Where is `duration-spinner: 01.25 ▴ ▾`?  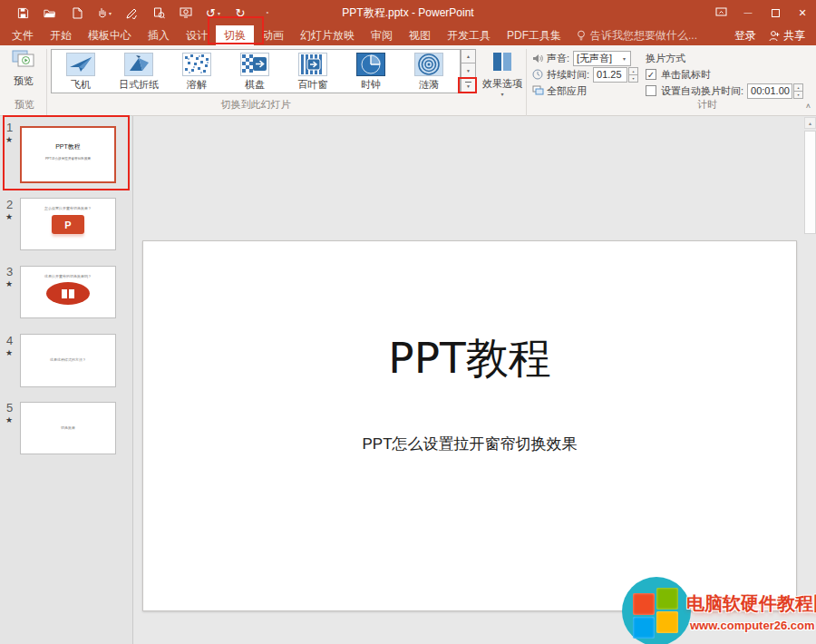 duration-spinner: 01.25 ▴ ▾ is located at coordinates (616, 74).